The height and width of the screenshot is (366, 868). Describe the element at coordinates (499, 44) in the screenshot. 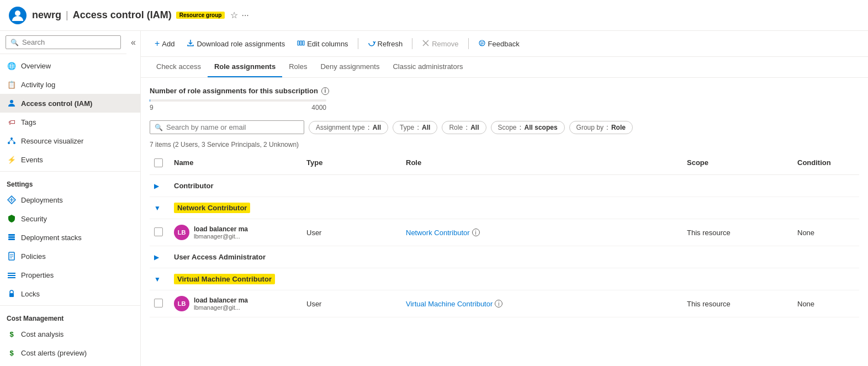

I see `feedback-button: Feedback` at that location.